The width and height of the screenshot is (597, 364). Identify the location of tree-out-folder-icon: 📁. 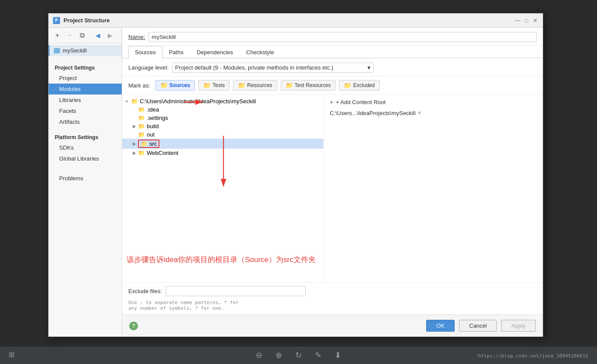
(141, 135).